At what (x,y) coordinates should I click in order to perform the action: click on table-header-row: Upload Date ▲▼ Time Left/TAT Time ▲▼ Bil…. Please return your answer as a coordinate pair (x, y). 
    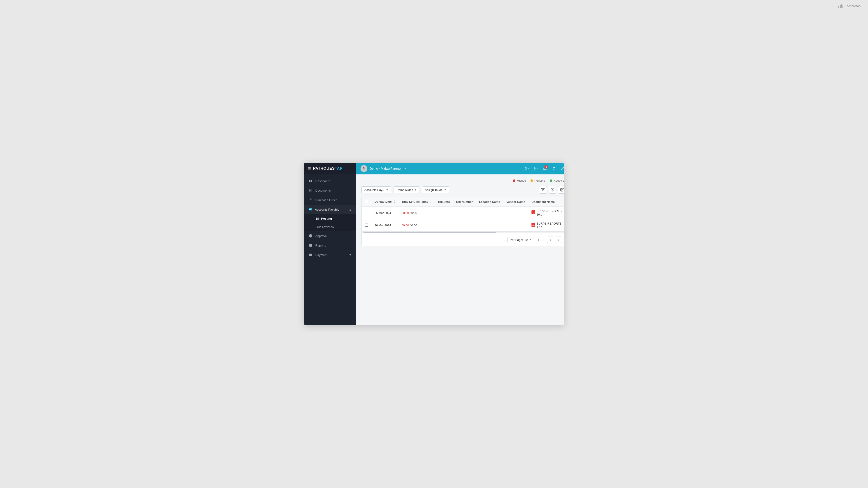
    Looking at the image, I should click on (463, 202).